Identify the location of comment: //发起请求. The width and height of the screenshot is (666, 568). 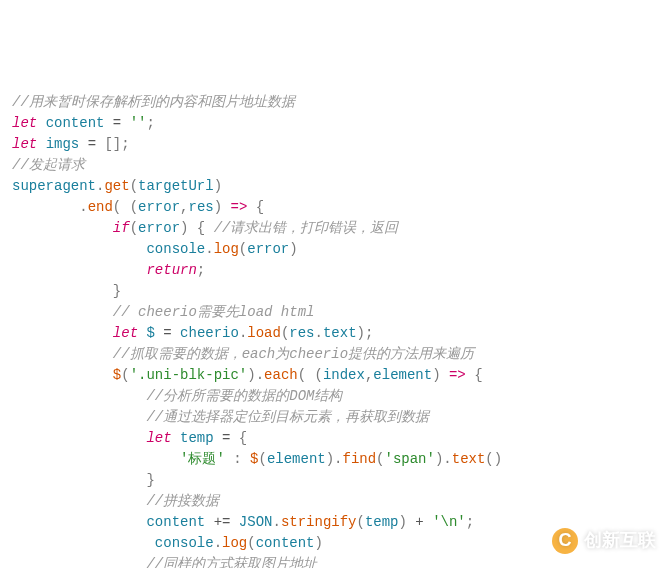
(48, 165).